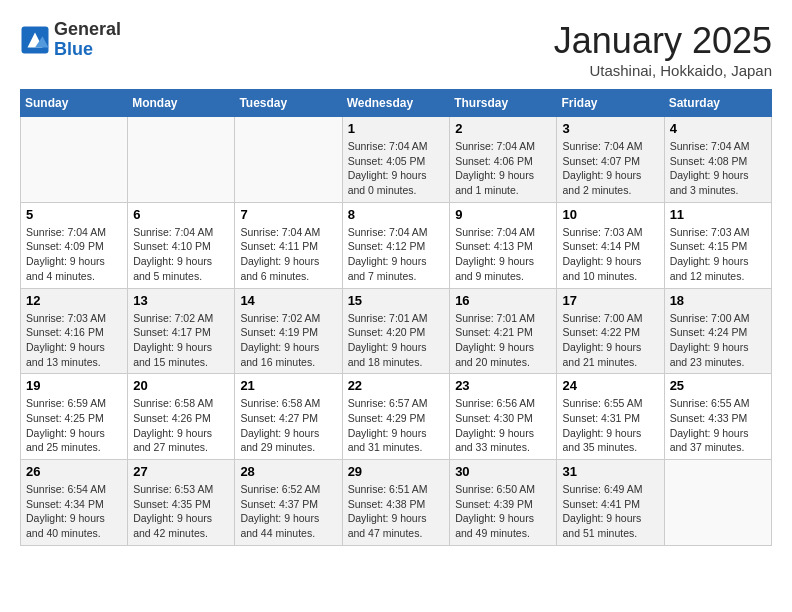  Describe the element at coordinates (396, 214) in the screenshot. I see `day-number: 8` at that location.